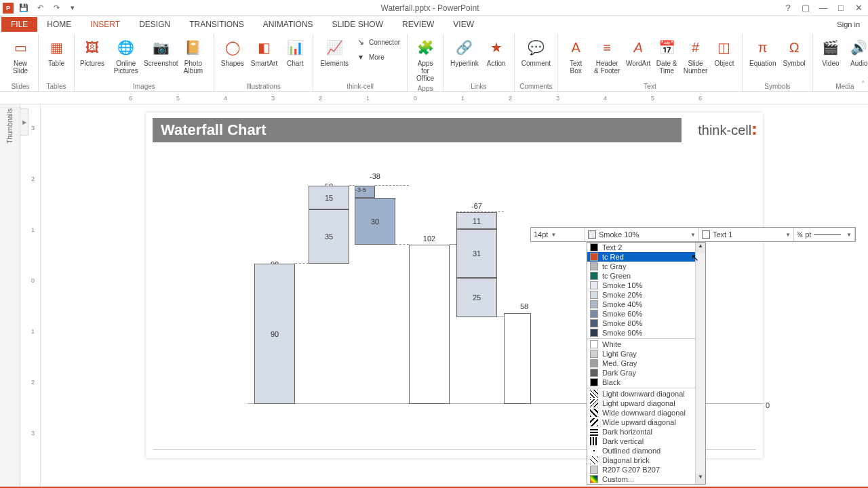 This screenshot has height=488, width=868. I want to click on text-color-combo: Text 1▼, so click(747, 235).